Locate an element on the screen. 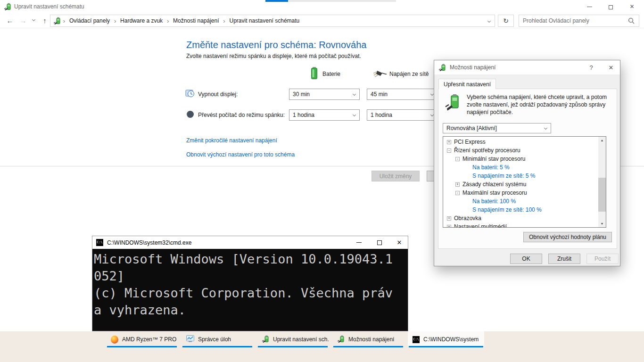 This screenshot has height=362, width=644. dialog-help-button: ? is located at coordinates (591, 67).